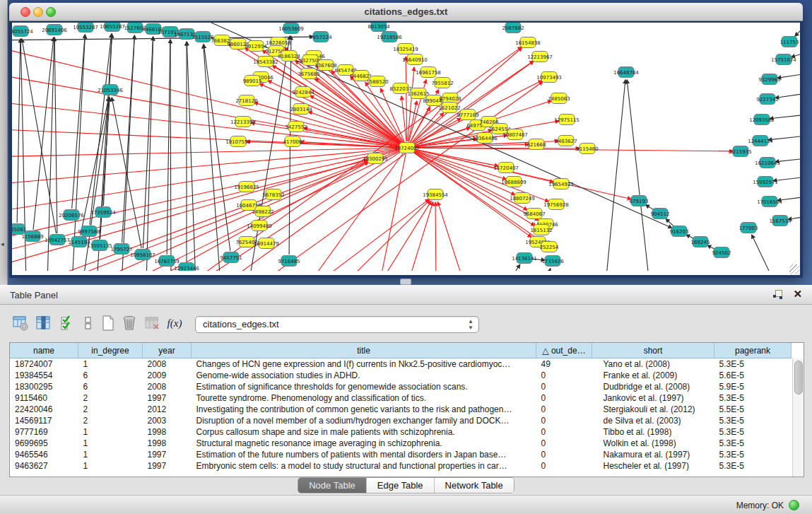 Image resolution: width=812 pixels, height=514 pixels. What do you see at coordinates (777, 294) in the screenshot?
I see `float-panel-button` at bounding box center [777, 294].